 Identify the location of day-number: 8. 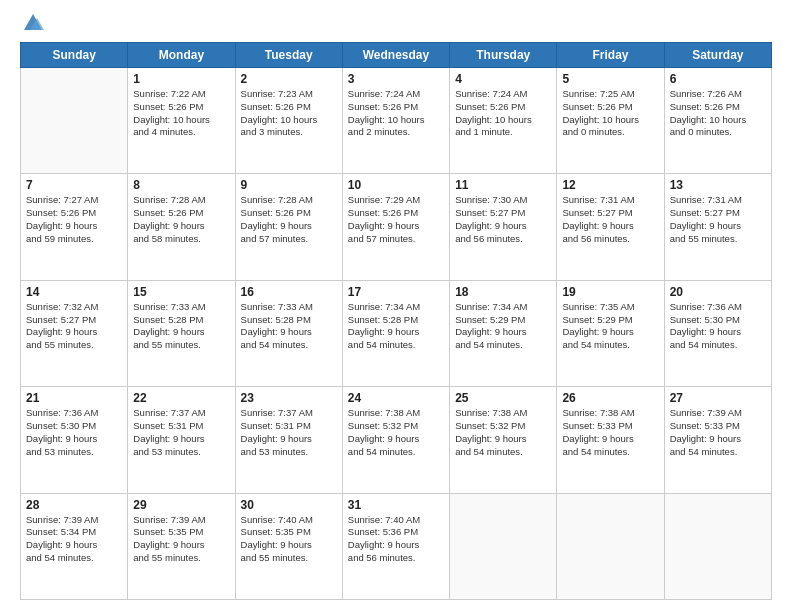
(181, 185).